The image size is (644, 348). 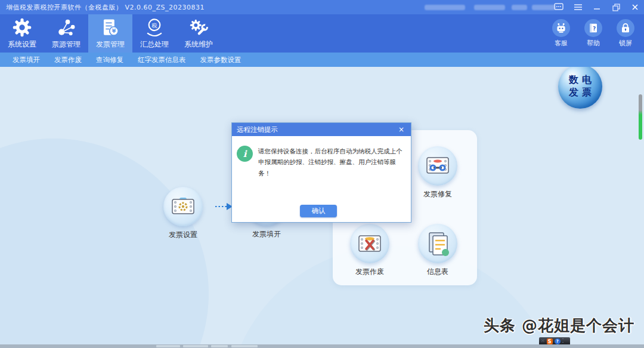 What do you see at coordinates (267, 234) in the screenshot?
I see `shortcut-label: 发票填开` at bounding box center [267, 234].